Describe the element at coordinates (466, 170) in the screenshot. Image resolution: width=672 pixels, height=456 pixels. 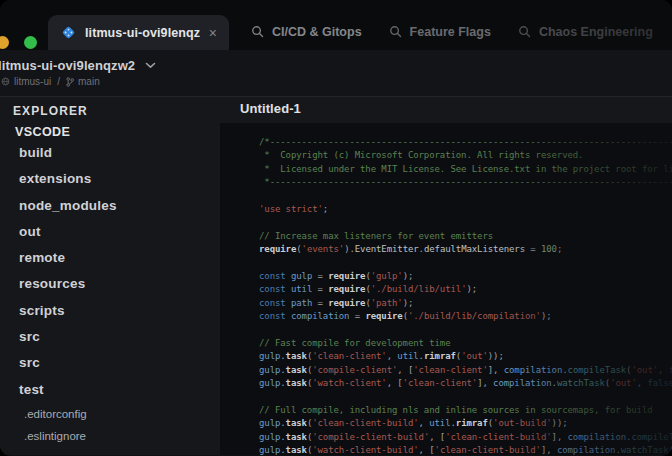
I see `code-line: * Licensed under the MIT License. See Li…` at that location.